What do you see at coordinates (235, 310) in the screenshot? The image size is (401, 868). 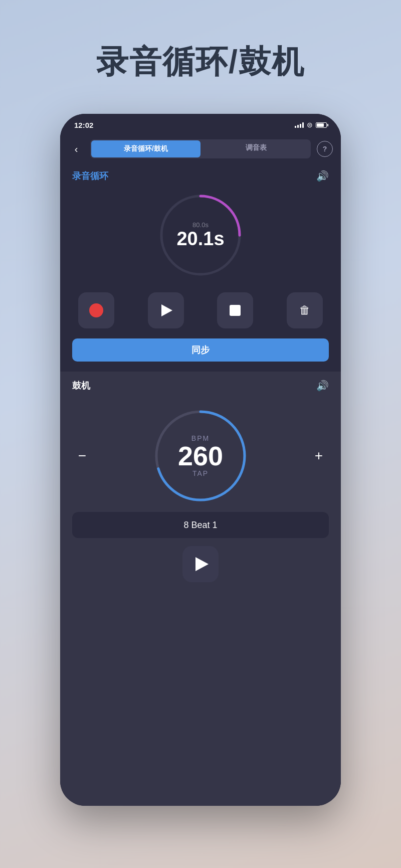 I see `stop-button` at bounding box center [235, 310].